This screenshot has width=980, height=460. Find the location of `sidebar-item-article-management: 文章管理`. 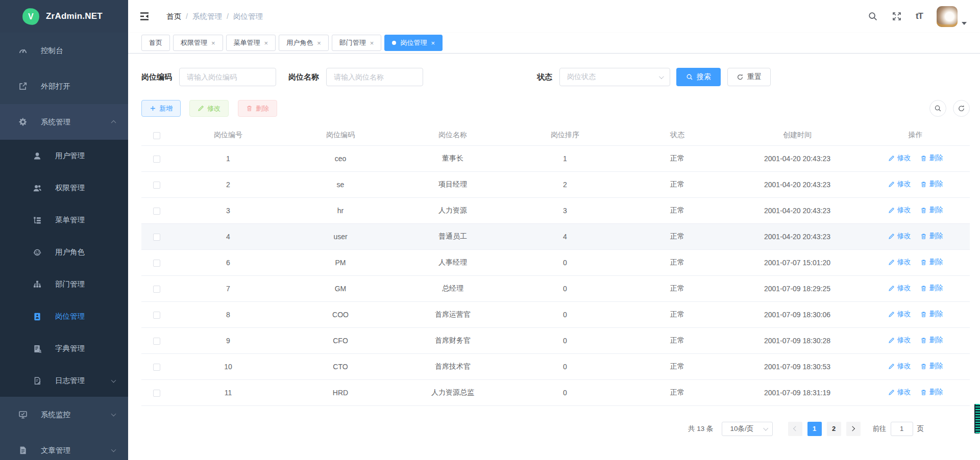

sidebar-item-article-management: 文章管理 is located at coordinates (64, 446).